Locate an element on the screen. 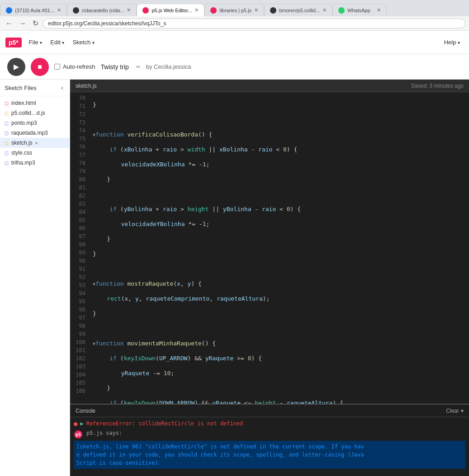 This screenshot has height=476, width=469. tab-6-whatsapp: WhatsApp ✕ is located at coordinates (360, 10).